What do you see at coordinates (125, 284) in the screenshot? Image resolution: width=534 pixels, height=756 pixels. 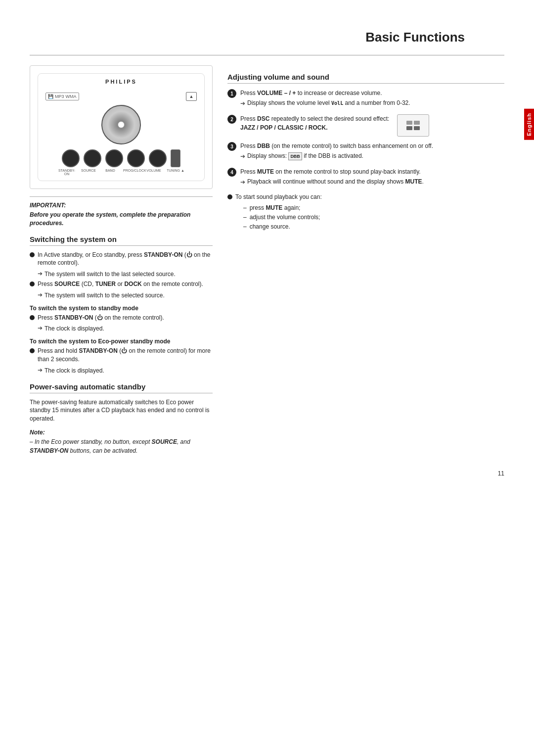 I see `switching-text-2: Press SOURCE (CD, TUNER or DOCK on the r…` at bounding box center [125, 284].